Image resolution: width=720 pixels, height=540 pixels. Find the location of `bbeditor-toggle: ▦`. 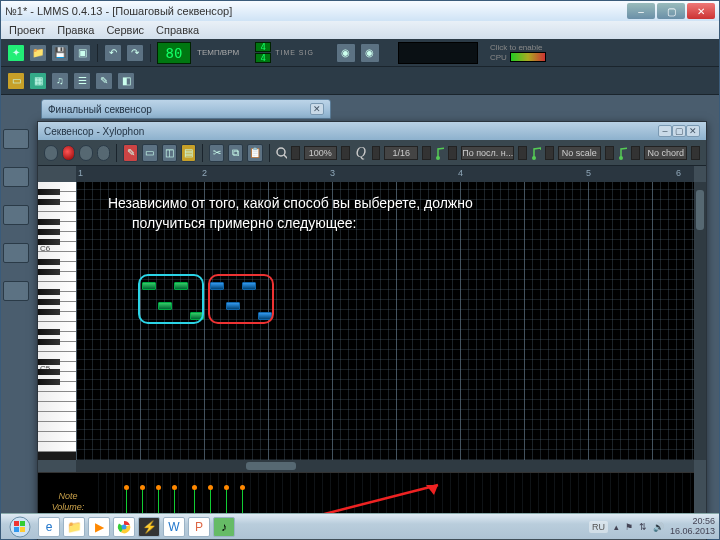

bbeditor-toggle: ▦ is located at coordinates (38, 81).